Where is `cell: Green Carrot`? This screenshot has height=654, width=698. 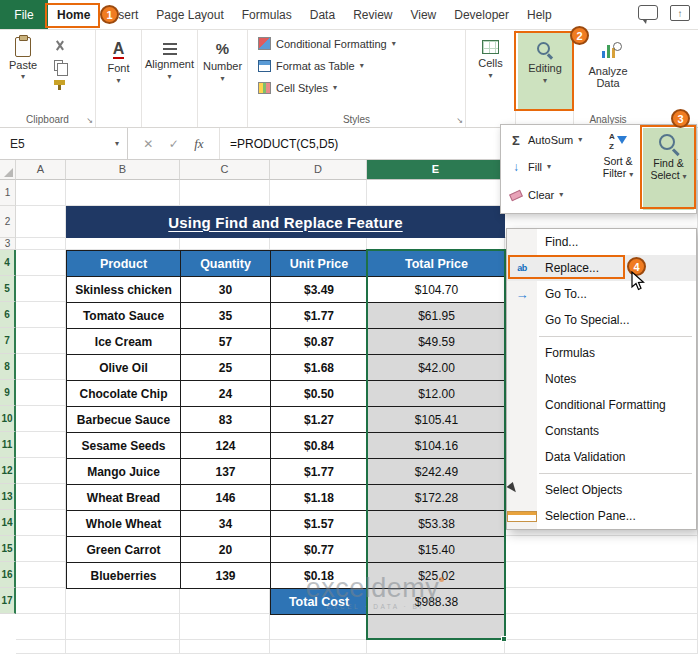 cell: Green Carrot is located at coordinates (124, 550).